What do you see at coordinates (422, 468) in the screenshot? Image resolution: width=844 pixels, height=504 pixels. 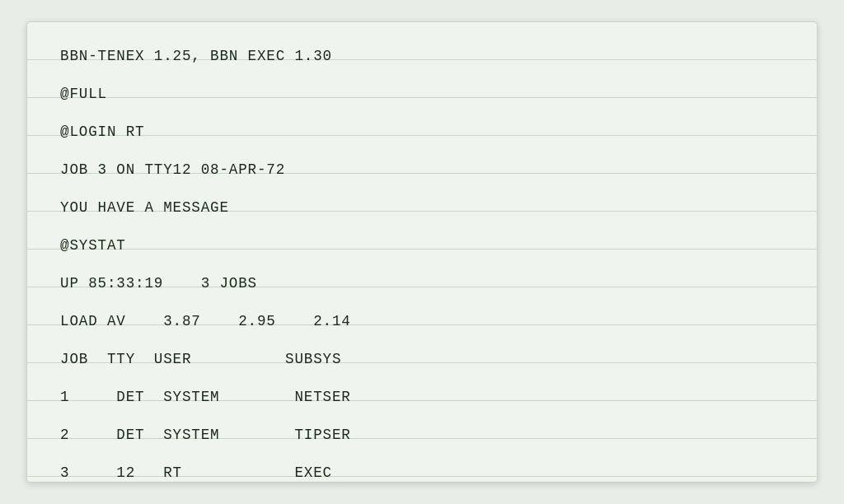 I see `terminal-line-11: 3 12 RT EXEC` at bounding box center [422, 468].